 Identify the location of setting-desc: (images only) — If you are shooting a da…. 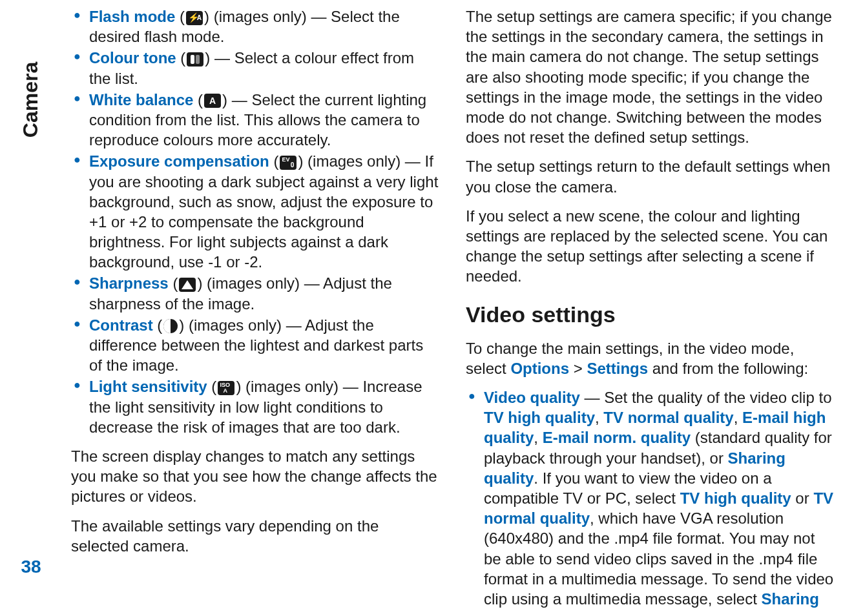
(264, 212).